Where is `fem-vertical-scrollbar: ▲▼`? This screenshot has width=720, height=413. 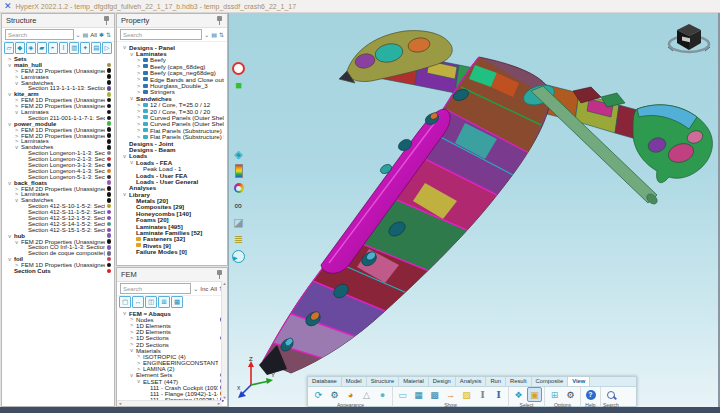
fem-vertical-scrollbar: ▲▼ is located at coordinates (224, 340).